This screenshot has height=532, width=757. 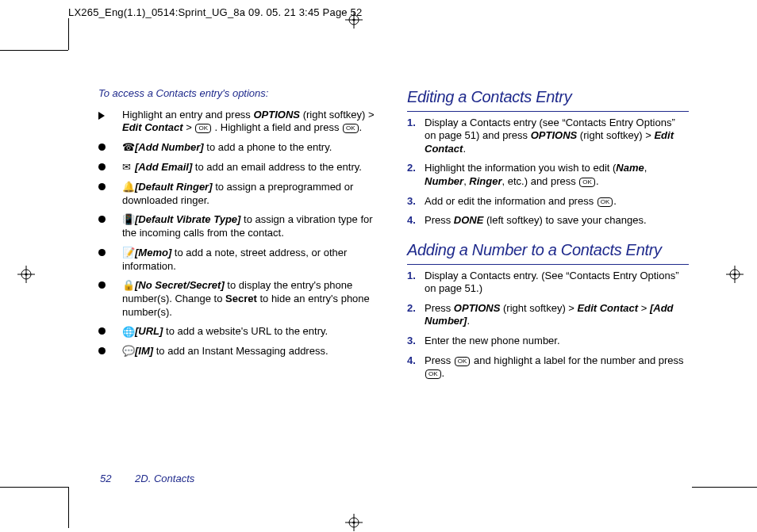 I want to click on list-item: 📝[Memo] to add a note, street address, o…, so click(x=240, y=260).